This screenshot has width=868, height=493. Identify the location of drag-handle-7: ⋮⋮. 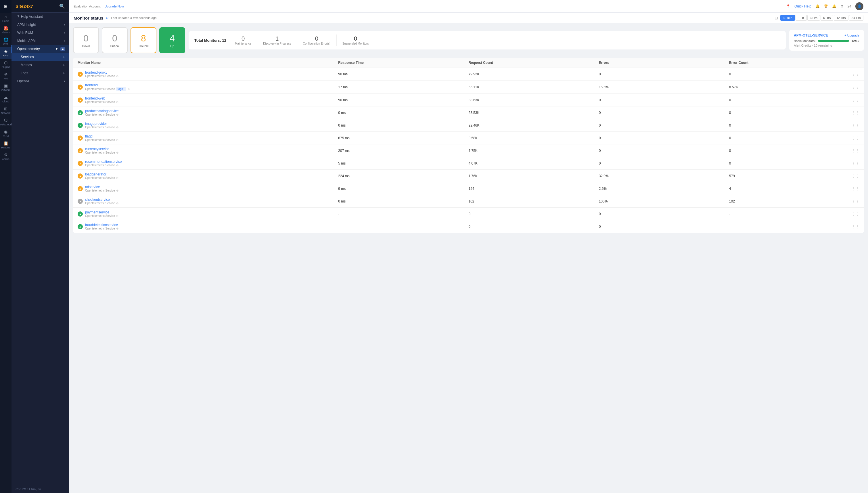
(855, 163).